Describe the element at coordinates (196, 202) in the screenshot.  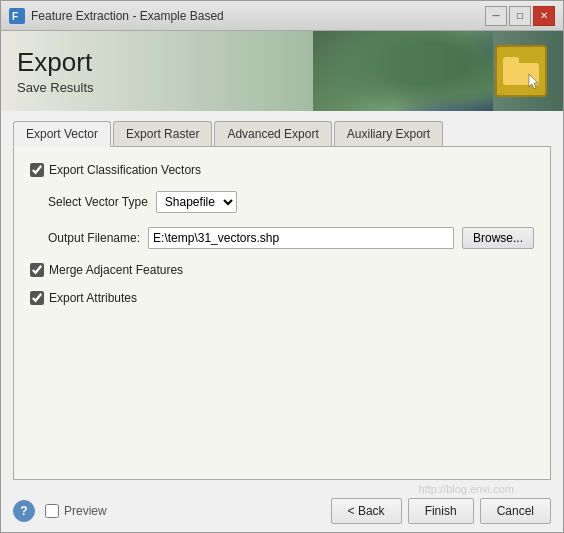
I see `vector-type-select: Shapefile` at that location.